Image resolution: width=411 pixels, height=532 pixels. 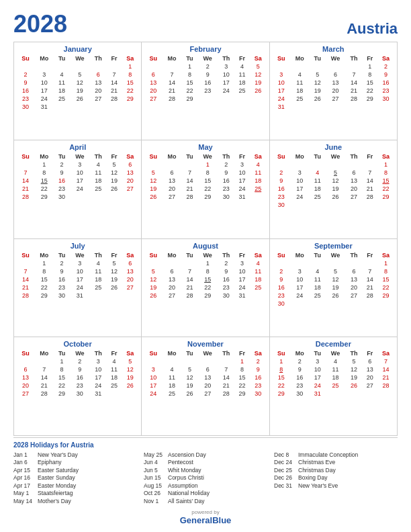 I want to click on month-name: June, so click(x=333, y=147).